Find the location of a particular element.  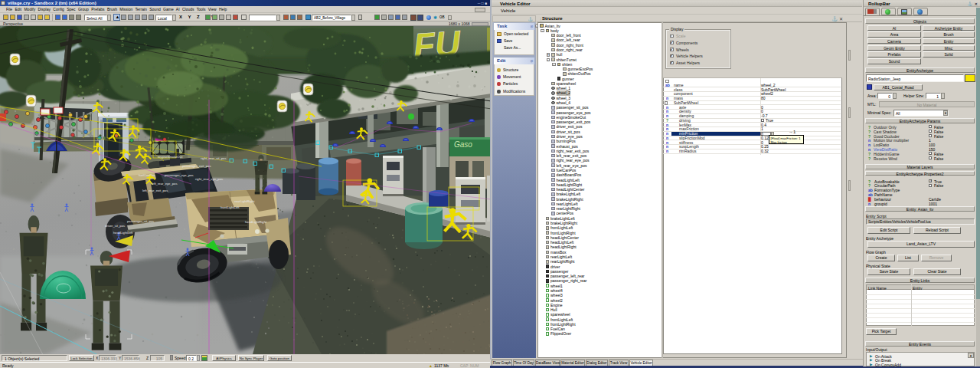

svg-text: fuelCanPos is located at coordinates (147, 175).